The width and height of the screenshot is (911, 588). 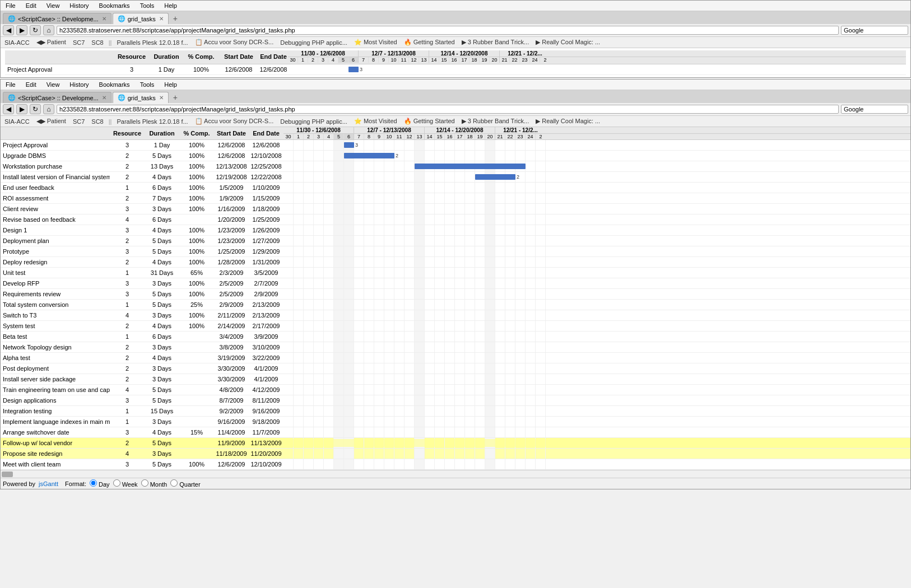 What do you see at coordinates (174, 483) in the screenshot?
I see `format-quarter-radio` at bounding box center [174, 483].